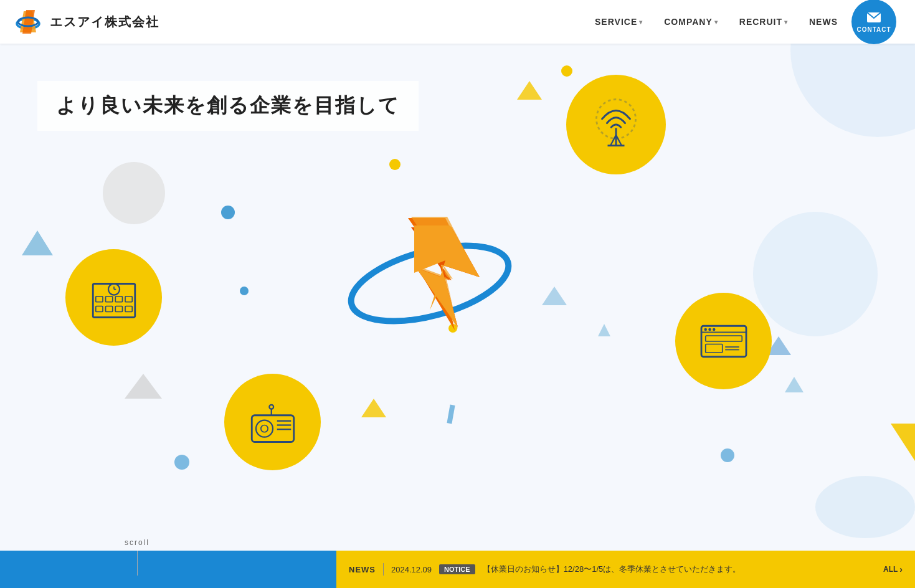 This screenshot has width=915, height=588. Describe the element at coordinates (893, 569) in the screenshot. I see `news-all-link: ALL ›` at that location.